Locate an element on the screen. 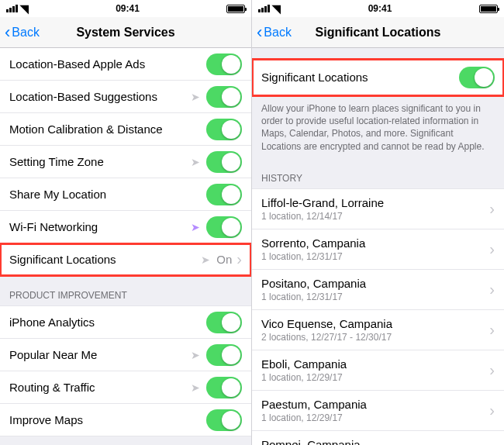 The width and height of the screenshot is (504, 445). row-label: Popular Near Me is located at coordinates (100, 355).